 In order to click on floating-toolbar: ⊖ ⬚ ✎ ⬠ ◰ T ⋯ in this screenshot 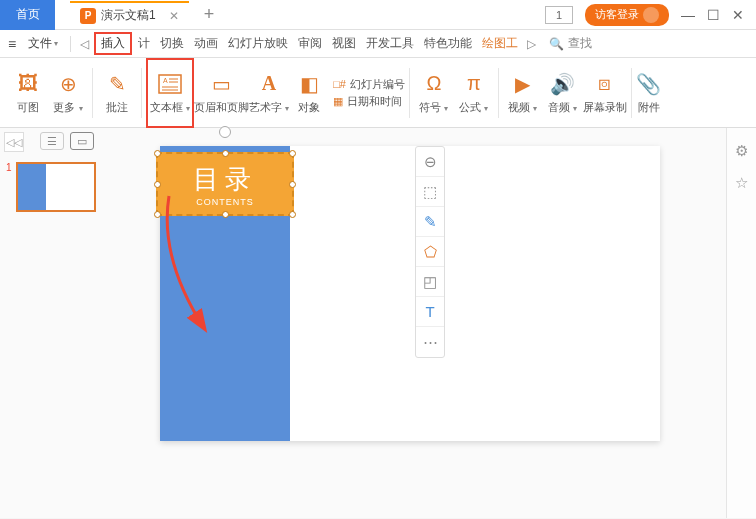, I will do `click(430, 252)`.